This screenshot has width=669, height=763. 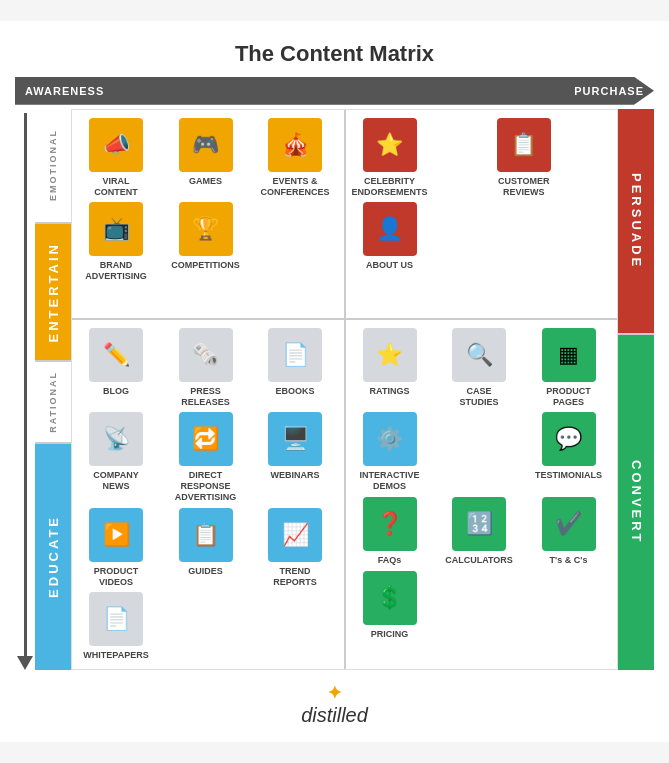 What do you see at coordinates (295, 535) in the screenshot?
I see `trend-reports-icon: 📈` at bounding box center [295, 535].